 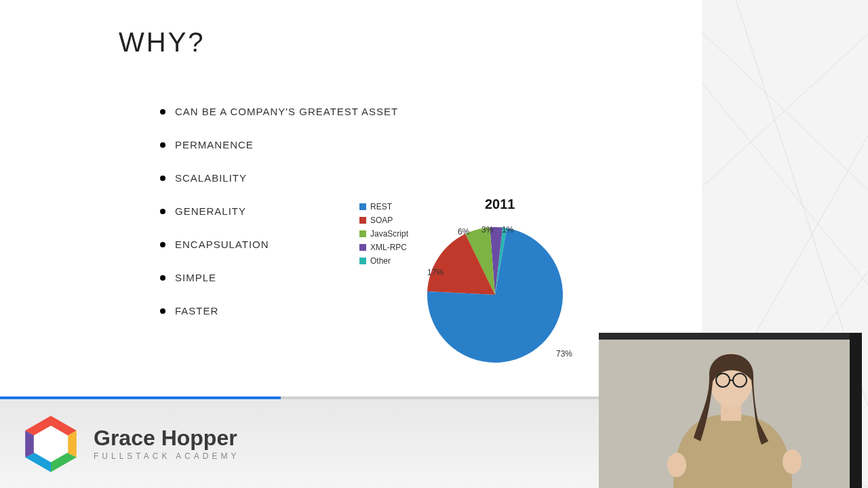 I want to click on bullet-item: SCALABILITY, so click(x=286, y=178).